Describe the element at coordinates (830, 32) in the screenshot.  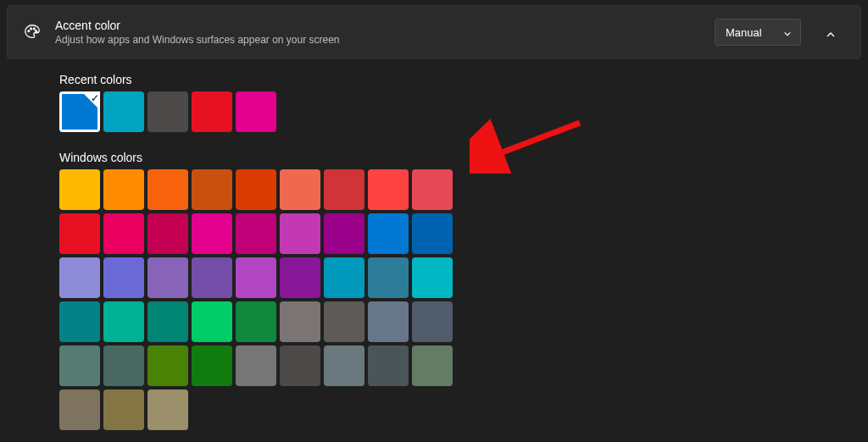
I see `chevron-up-icon` at that location.